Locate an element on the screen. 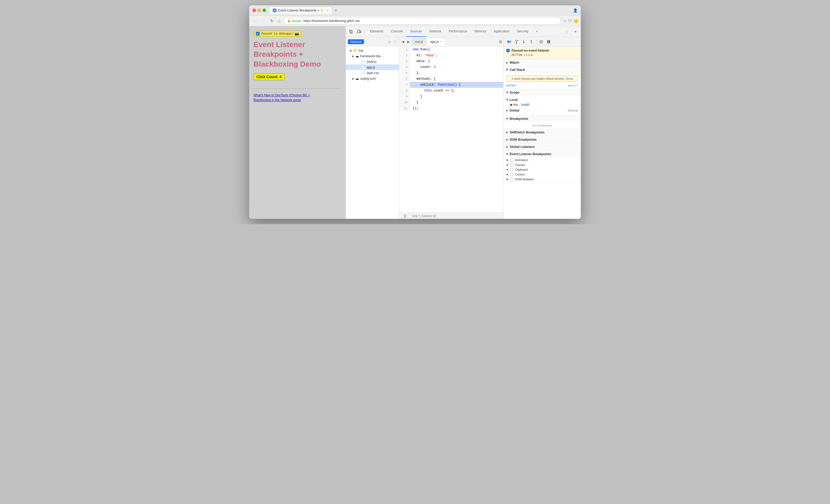 This screenshot has width=830, height=504. line-number: 1 is located at coordinates (405, 50).